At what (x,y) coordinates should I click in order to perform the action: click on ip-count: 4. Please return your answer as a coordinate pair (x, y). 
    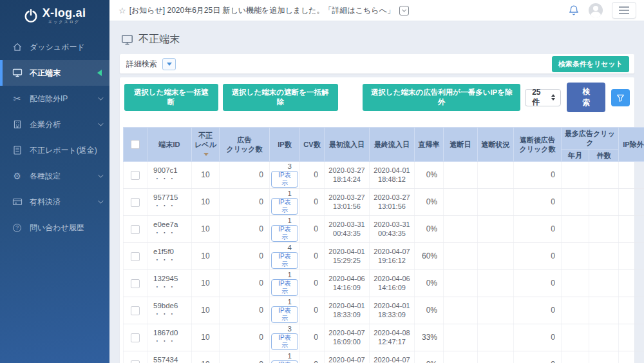
    Looking at the image, I should click on (285, 248).